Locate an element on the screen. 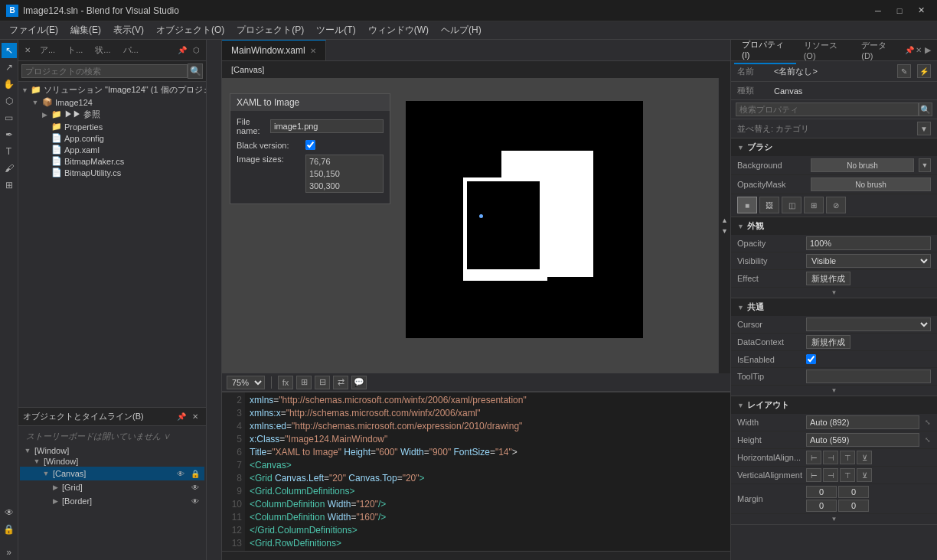 Image resolution: width=937 pixels, height=560 pixels. close-button: ✕ is located at coordinates (921, 11).